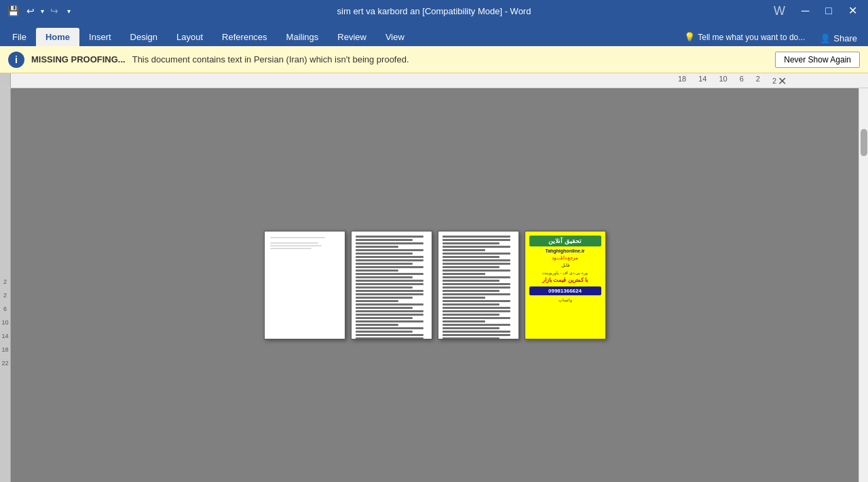 The height and width of the screenshot is (482, 868). Describe the element at coordinates (864, 143) in the screenshot. I see `scrollbar-thumb` at that location.